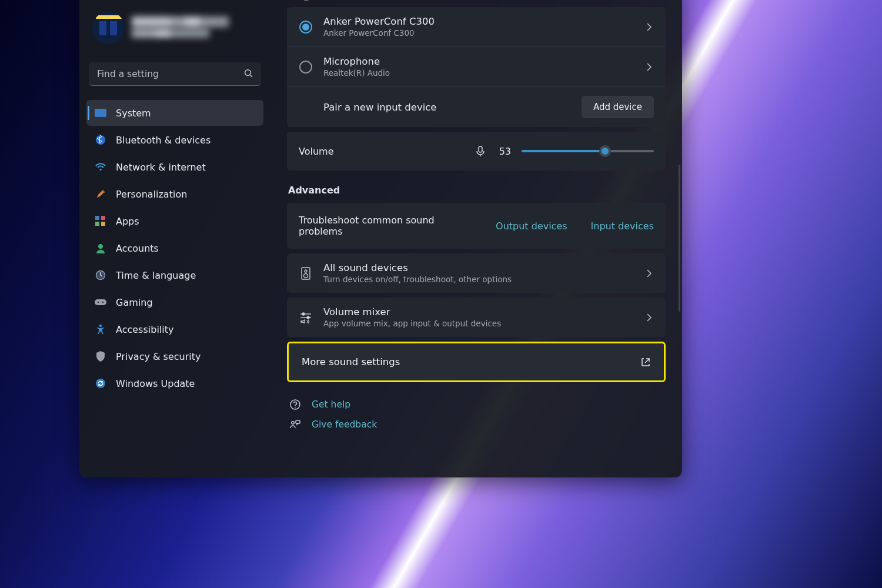 This screenshot has height=588, width=882. Describe the element at coordinates (175, 194) in the screenshot. I see `sidebar-item-personalization: Personalization` at that location.